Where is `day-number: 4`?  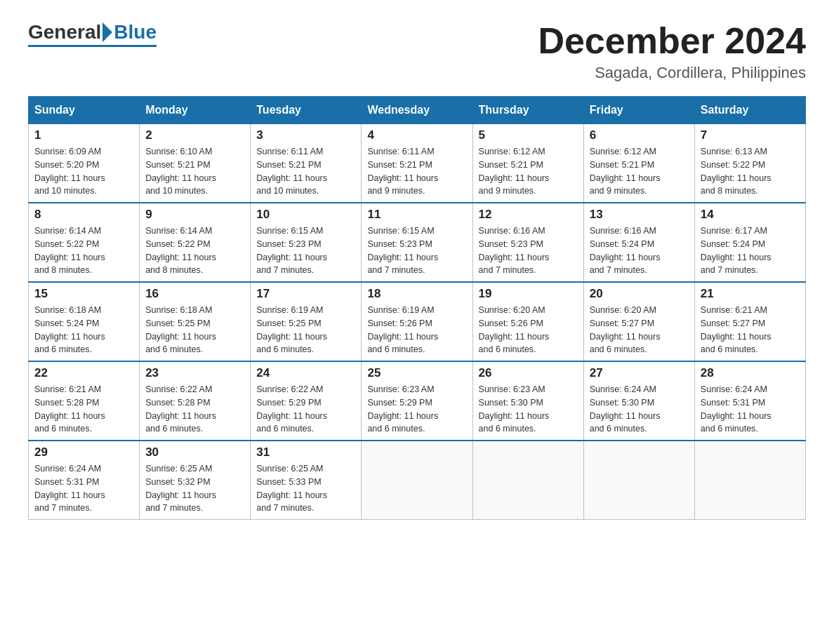 day-number: 4 is located at coordinates (417, 135).